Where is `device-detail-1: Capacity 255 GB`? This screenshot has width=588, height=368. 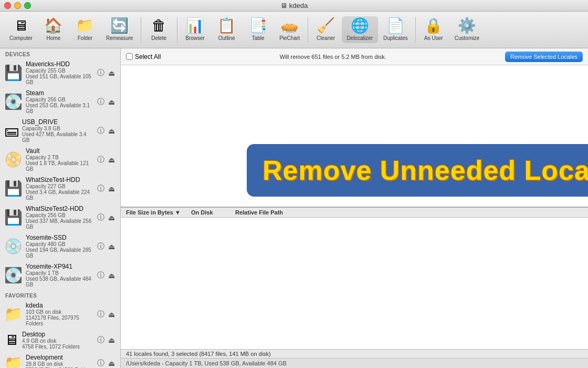 device-detail-1: Capacity 255 GB is located at coordinates (59, 70).